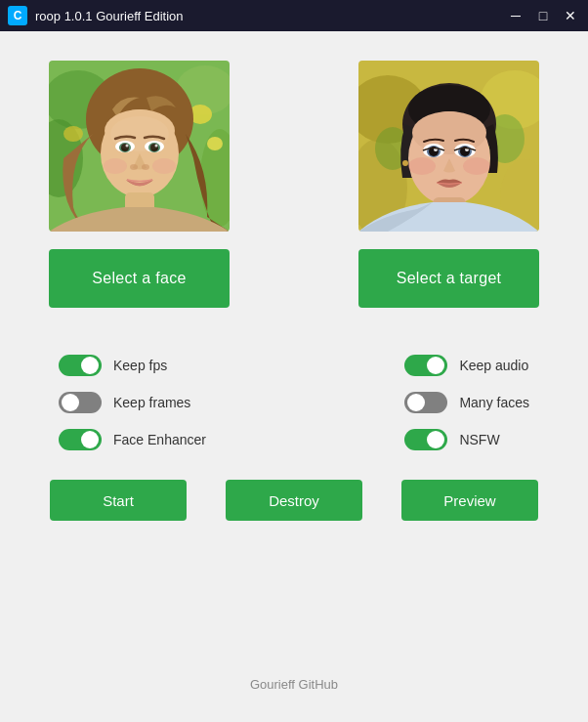 This screenshot has height=722, width=588. Describe the element at coordinates (470, 500) in the screenshot. I see `preview-button: Preview` at that location.